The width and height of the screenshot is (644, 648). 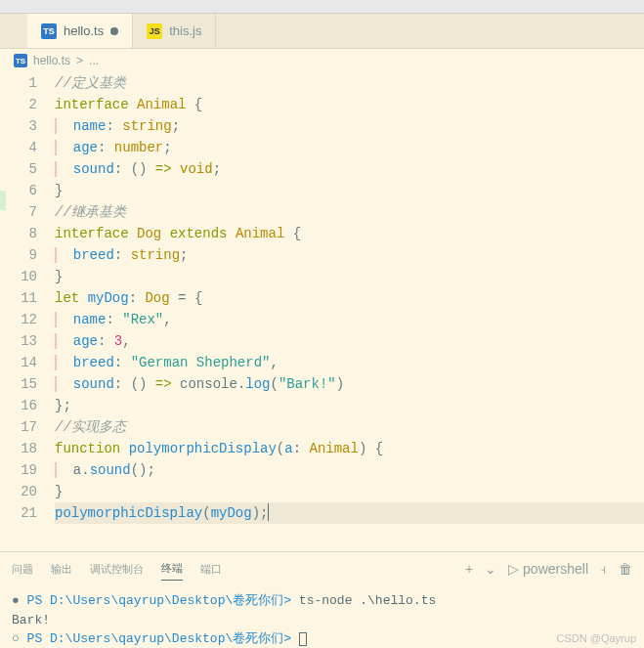 I want to click on line-number: 3, so click(x=19, y=126).